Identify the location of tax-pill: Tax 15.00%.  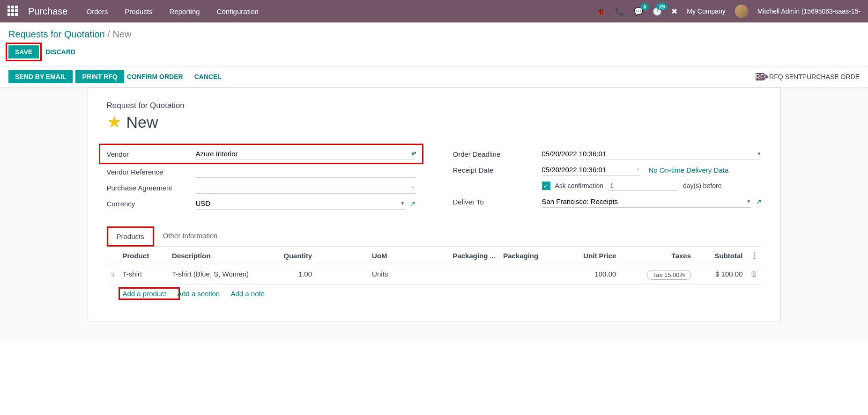
(669, 275).